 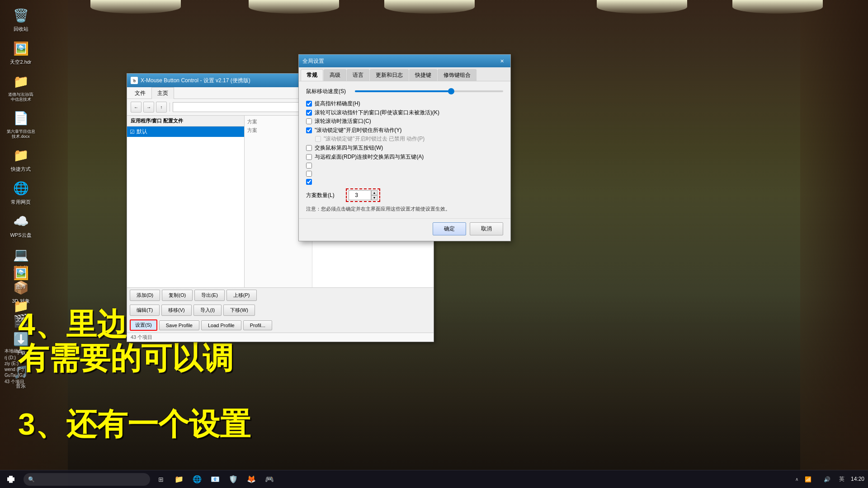 I want to click on scroll-activate-checkbox, so click(x=309, y=121).